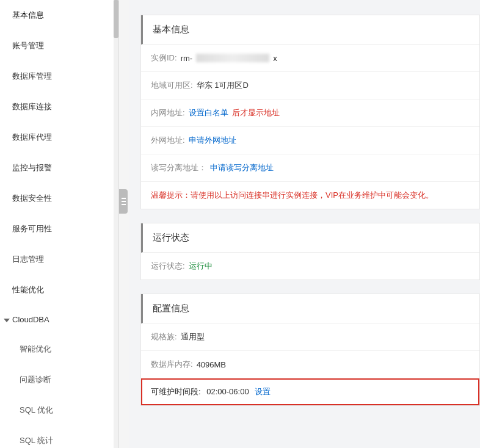 This screenshot has width=480, height=448. Describe the element at coordinates (59, 380) in the screenshot. I see `sidebar-item-diagnosis: 问题诊断` at that location.